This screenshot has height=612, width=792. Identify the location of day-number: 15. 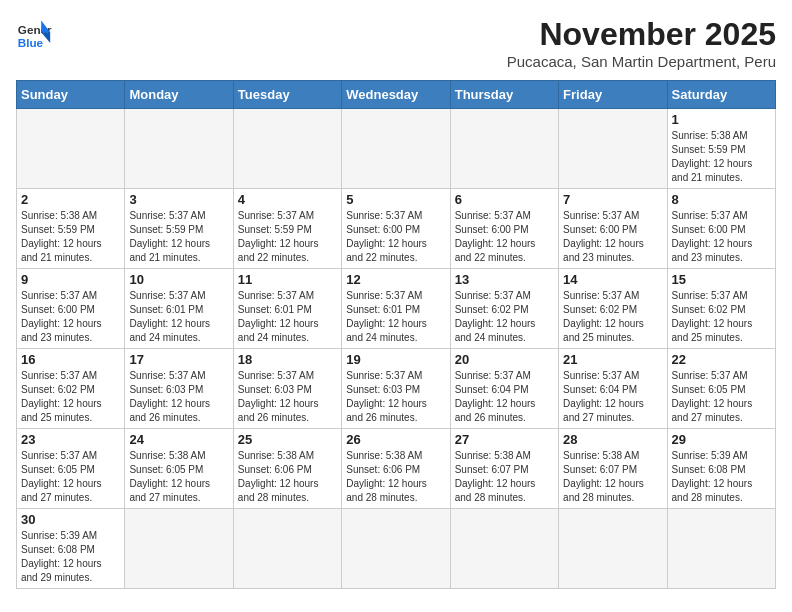
(722, 280).